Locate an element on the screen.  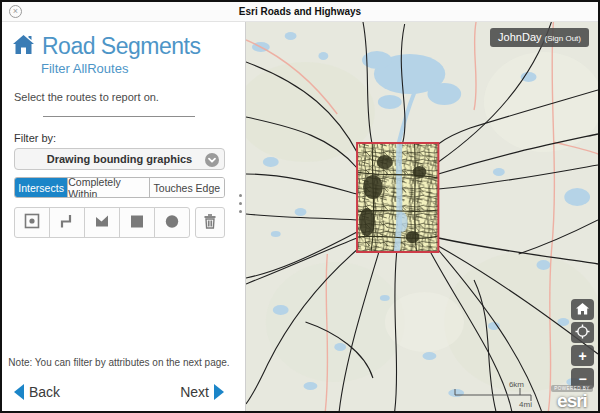
page-title: Road Segments is located at coordinates (121, 46).